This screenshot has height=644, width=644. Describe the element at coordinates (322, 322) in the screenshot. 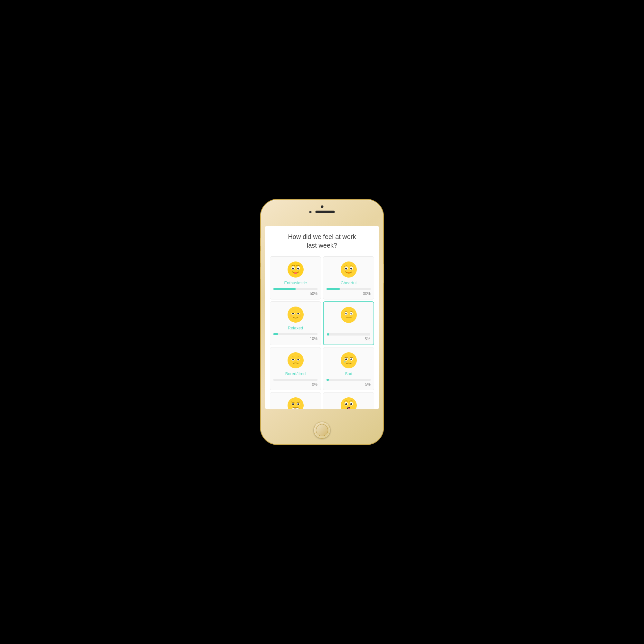

I see `phone-body: How did we feel at worklast week?` at that location.